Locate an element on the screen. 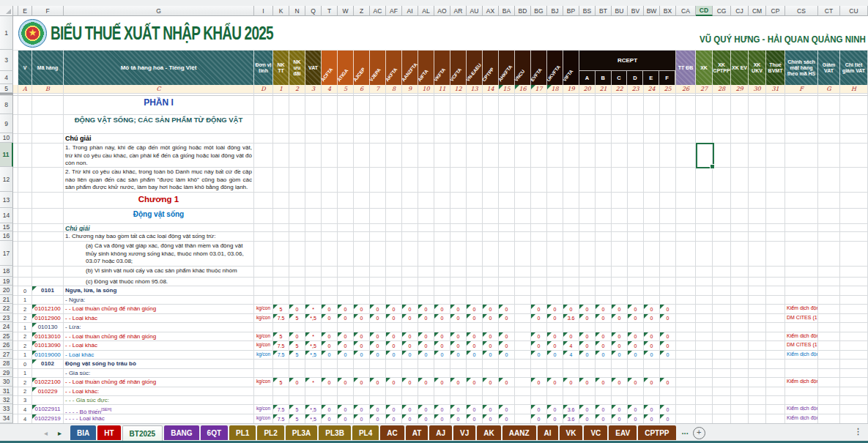  ref-cell-D: D is located at coordinates (264, 89).